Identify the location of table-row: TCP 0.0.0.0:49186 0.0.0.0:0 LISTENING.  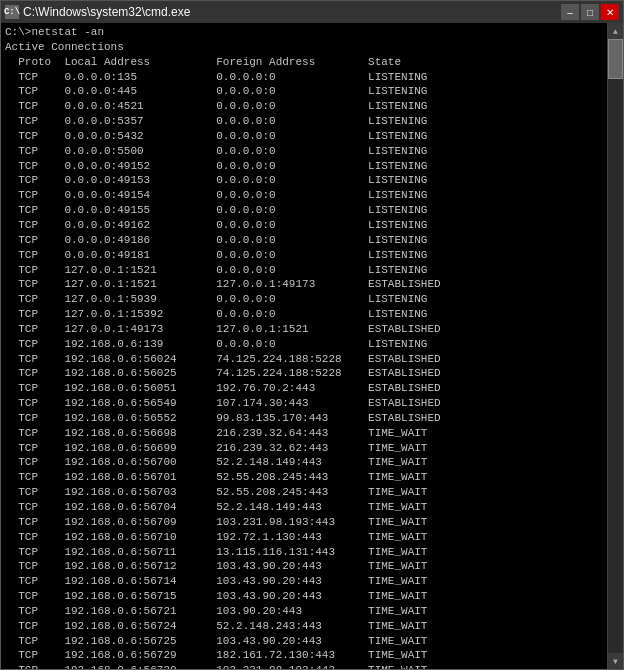
(304, 240).